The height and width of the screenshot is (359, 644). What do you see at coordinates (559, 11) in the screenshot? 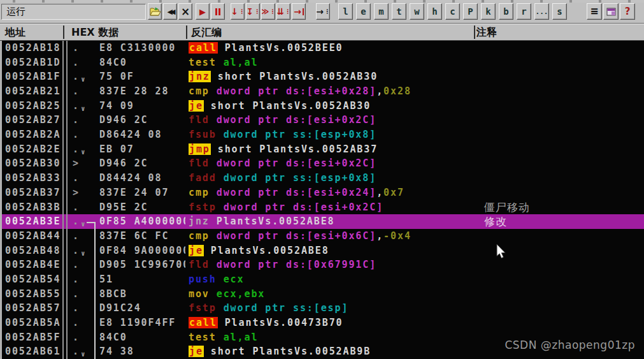
I see `window-button-s: s` at bounding box center [559, 11].